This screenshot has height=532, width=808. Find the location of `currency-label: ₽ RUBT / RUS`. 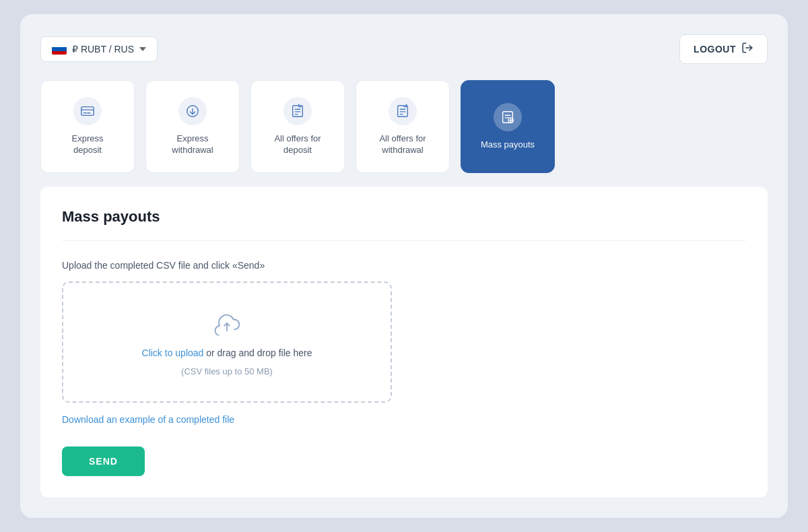

currency-label: ₽ RUBT / RUS is located at coordinates (103, 49).